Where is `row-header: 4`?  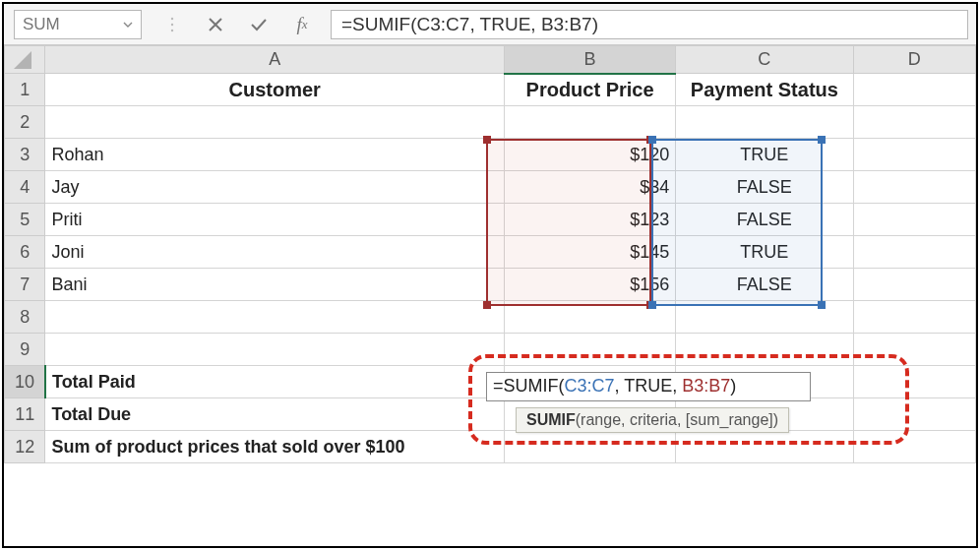 row-header: 4 is located at coordinates (26, 187).